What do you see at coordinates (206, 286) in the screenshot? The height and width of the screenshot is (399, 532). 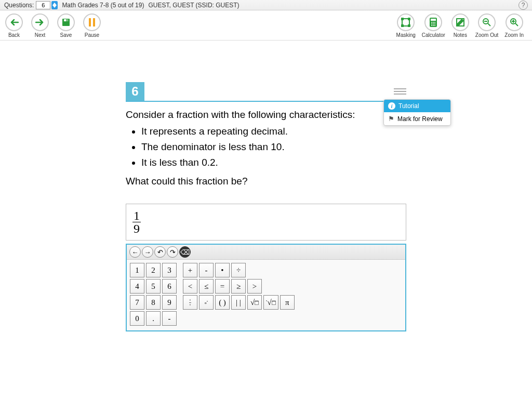 I see `key-le: ≤` at bounding box center [206, 286].